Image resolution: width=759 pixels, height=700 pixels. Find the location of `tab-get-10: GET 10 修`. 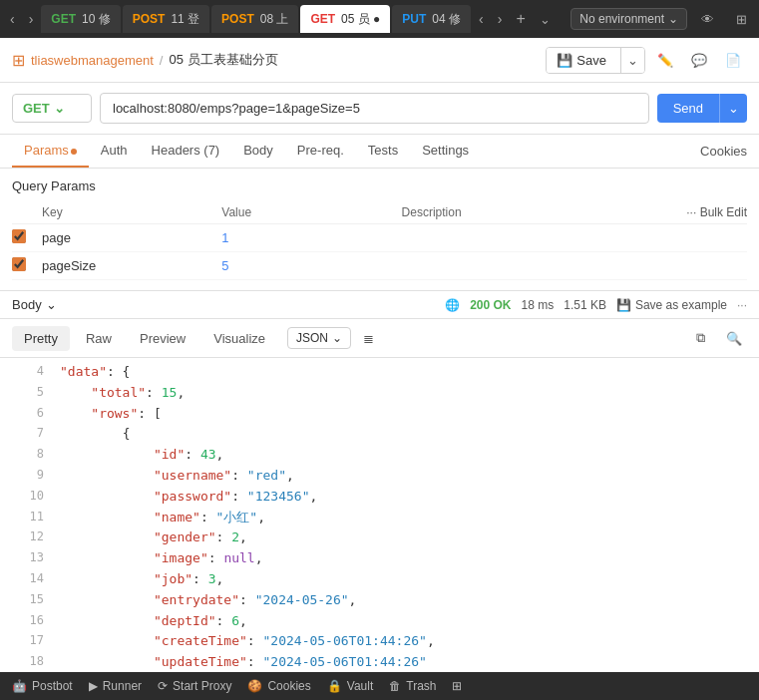

tab-get-10: GET 10 修 is located at coordinates (80, 19).